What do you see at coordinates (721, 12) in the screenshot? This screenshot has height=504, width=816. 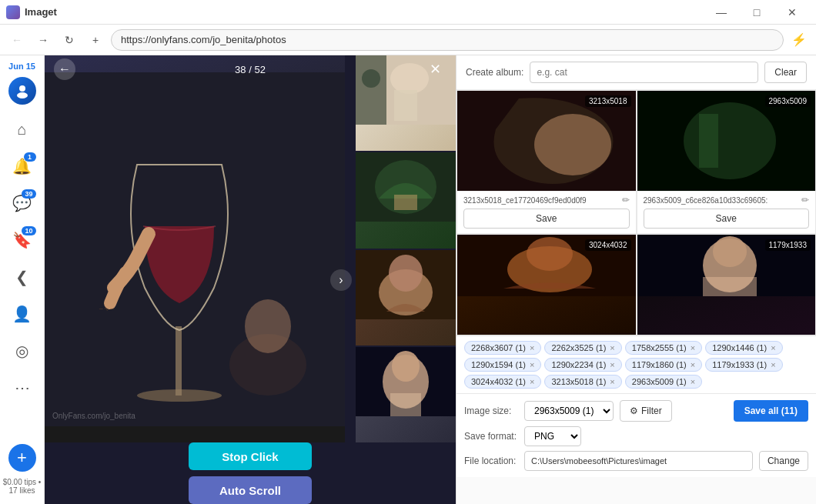 I see `minimize-button: —` at bounding box center [721, 12].